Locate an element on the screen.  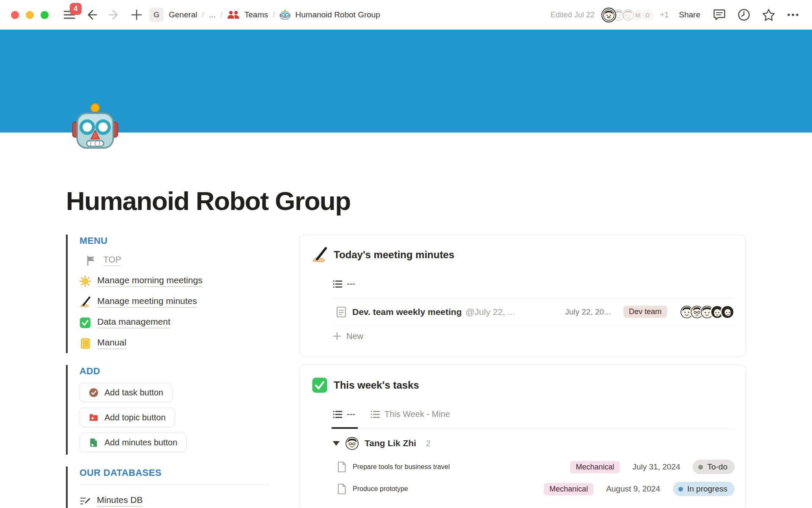
page-icon is located at coordinates (342, 467).